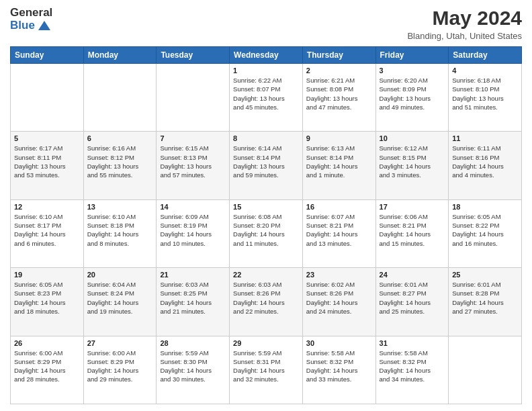 Image resolution: width=532 pixels, height=411 pixels. I want to click on day-info: Sunrise: 6:02 AM Sunset: 8:26 PM Dayligh…, so click(339, 298).